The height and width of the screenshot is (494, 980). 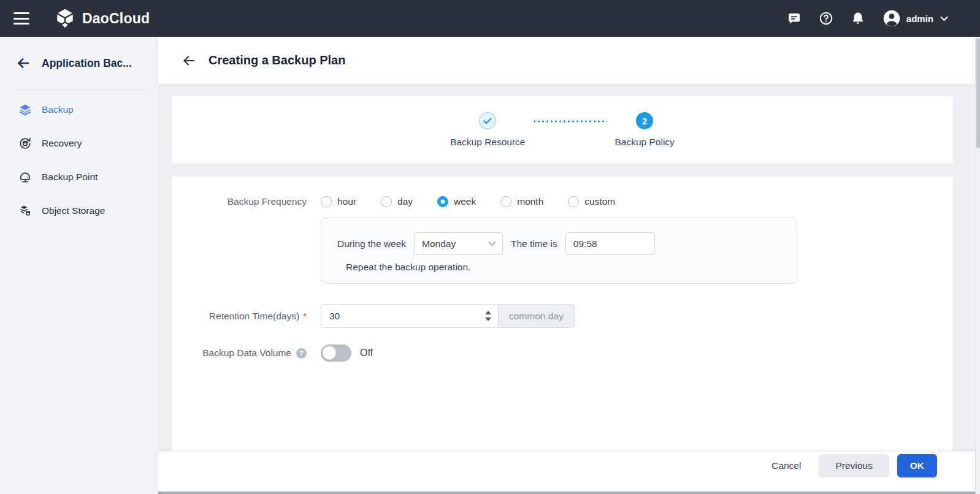 I want to click on data-volume-row: Backup Data Volume ? Off, so click(x=562, y=353).